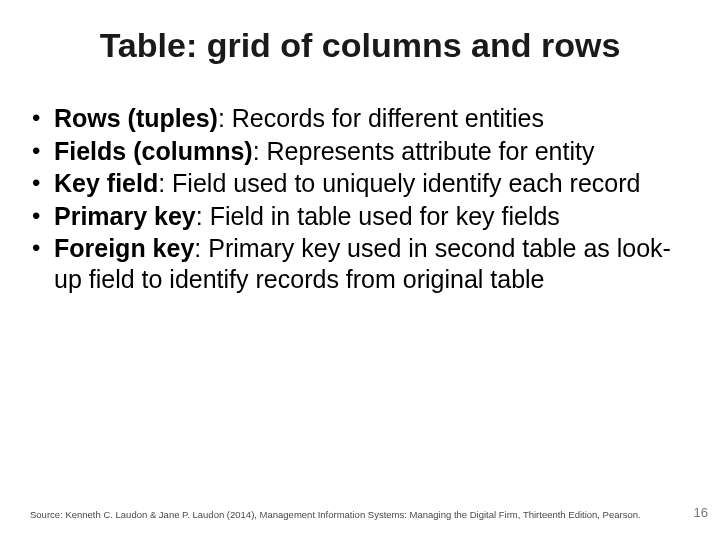 This screenshot has width=720, height=540. What do you see at coordinates (350, 514) in the screenshot?
I see `source-citation: Source: Kenneth C. Laudon & Jane P. Laud…` at bounding box center [350, 514].